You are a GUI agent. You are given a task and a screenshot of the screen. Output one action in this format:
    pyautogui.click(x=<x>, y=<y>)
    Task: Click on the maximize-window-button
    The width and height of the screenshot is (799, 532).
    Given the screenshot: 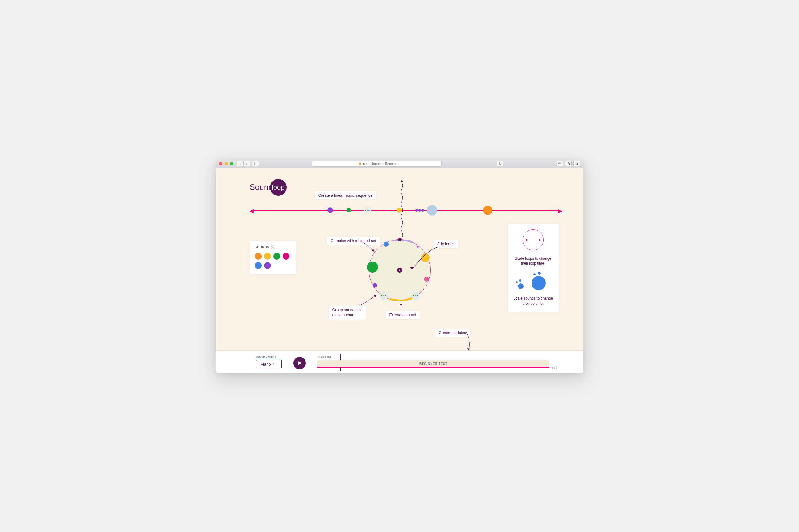 What is the action you would take?
    pyautogui.click(x=232, y=164)
    